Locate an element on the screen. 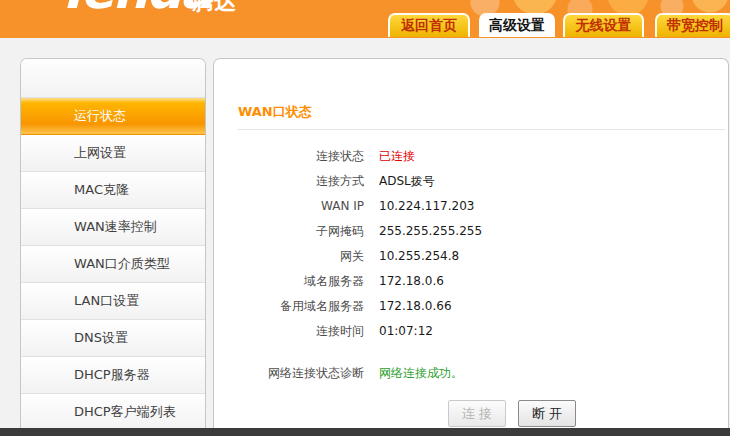 This screenshot has height=436, width=730. tenda-logo-chinese: 腾达 is located at coordinates (214, 8).